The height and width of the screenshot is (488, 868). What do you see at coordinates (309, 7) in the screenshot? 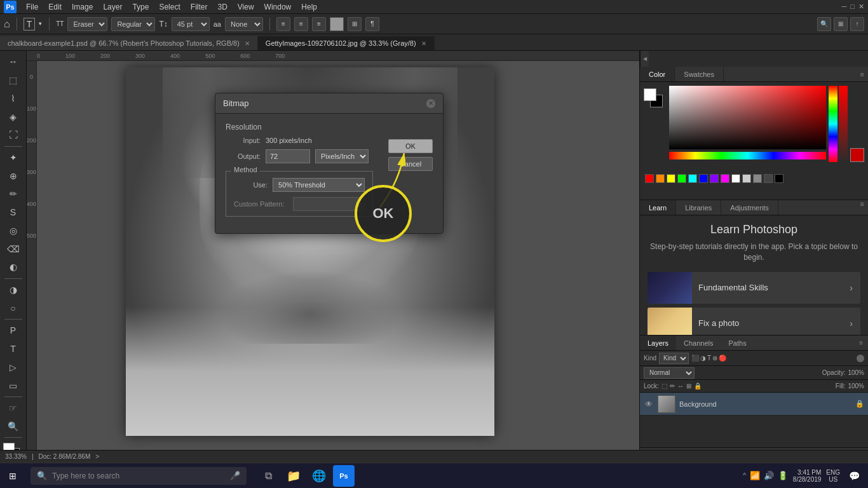
I see `menu-help: Help` at bounding box center [309, 7].